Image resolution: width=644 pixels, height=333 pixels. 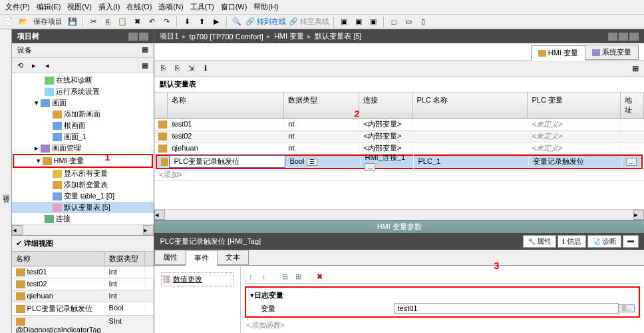 I want to click on menu-help: 帮助(H), so click(x=266, y=7).